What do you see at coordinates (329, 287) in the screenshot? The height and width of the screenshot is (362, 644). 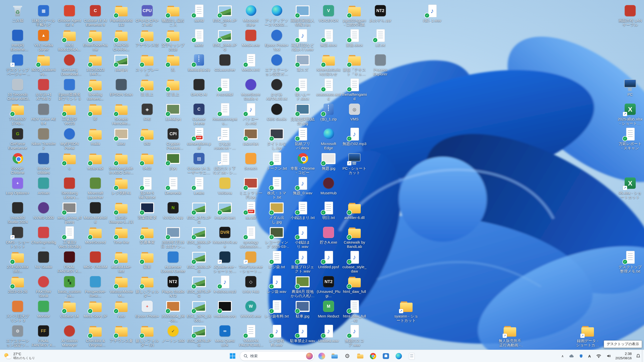 I see `desktop-icon: NT2(Unsaved_Plugi...` at bounding box center [329, 287].